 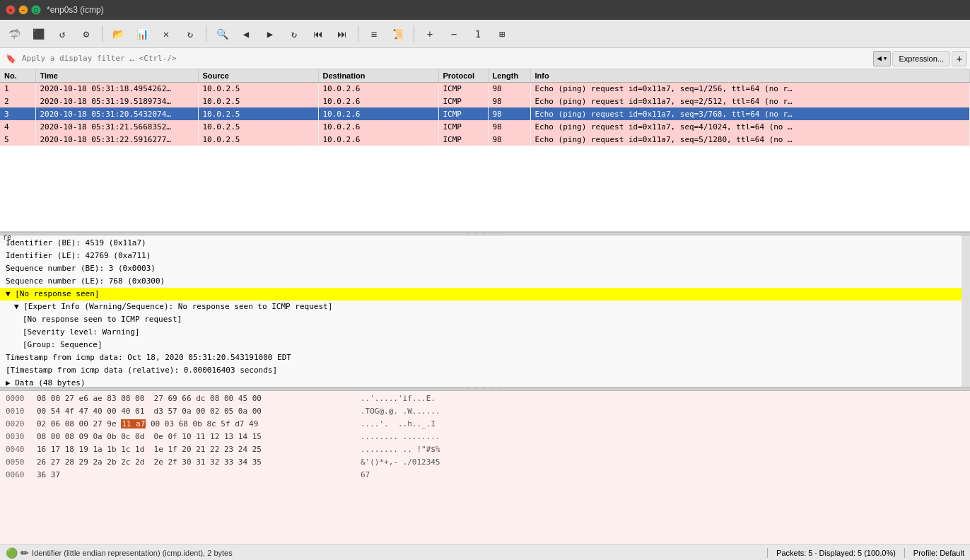 I want to click on hex-ascii: ....'. ..h.._.I, so click(x=398, y=424).